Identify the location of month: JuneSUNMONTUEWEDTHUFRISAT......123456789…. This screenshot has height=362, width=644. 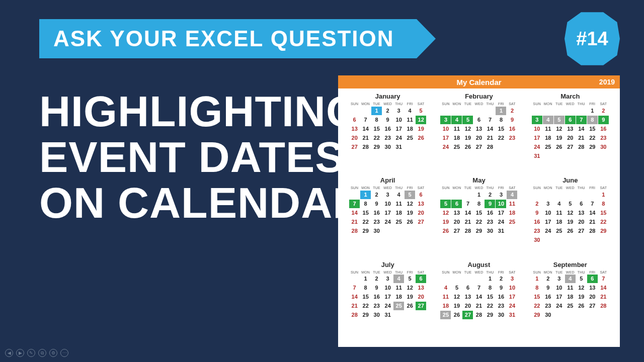
(571, 217).